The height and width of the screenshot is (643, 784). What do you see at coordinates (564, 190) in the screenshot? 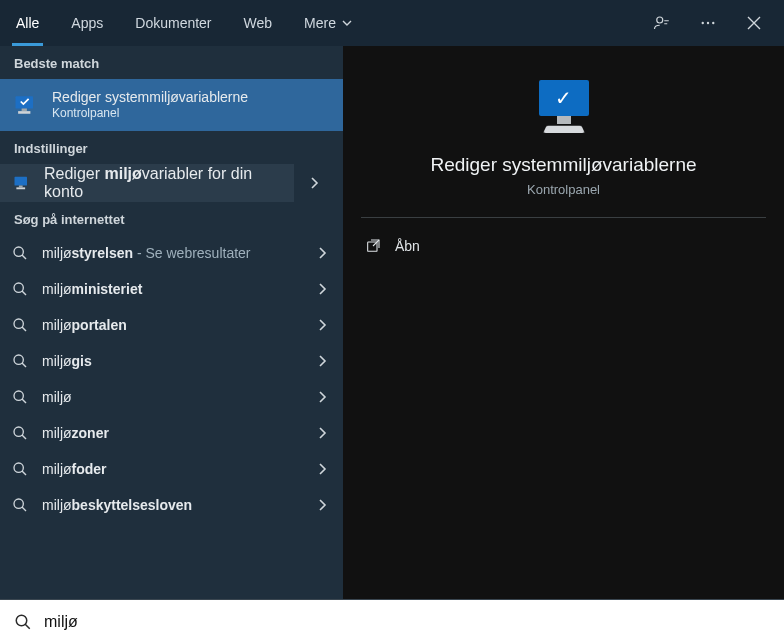
I see `preview-subtitle: Kontrolpanel` at bounding box center [564, 190].